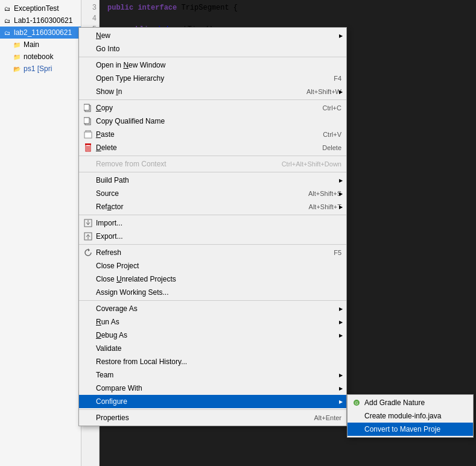  I want to click on menu-item-open-type-hierarchy: Open Type Hierarchy F4, so click(212, 78).